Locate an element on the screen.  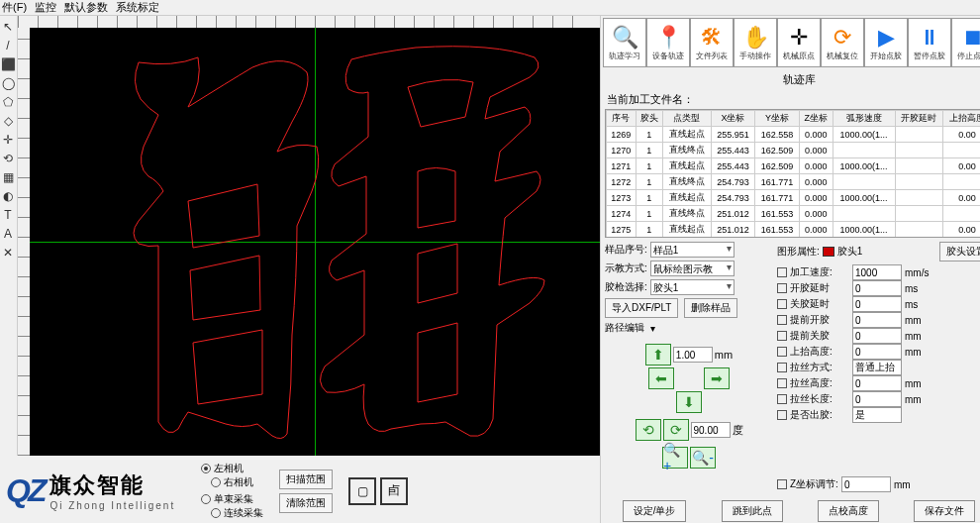
company-logo: QZ 旗众智能 Qi Zhong Intelligent is located at coordinates (91, 491).